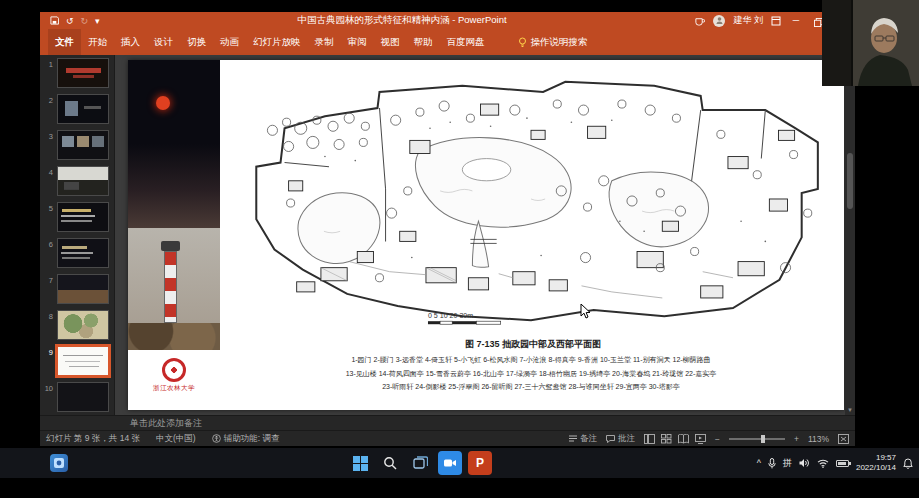 This screenshot has height=498, width=919. I want to click on reading-view-icon, so click(684, 439).